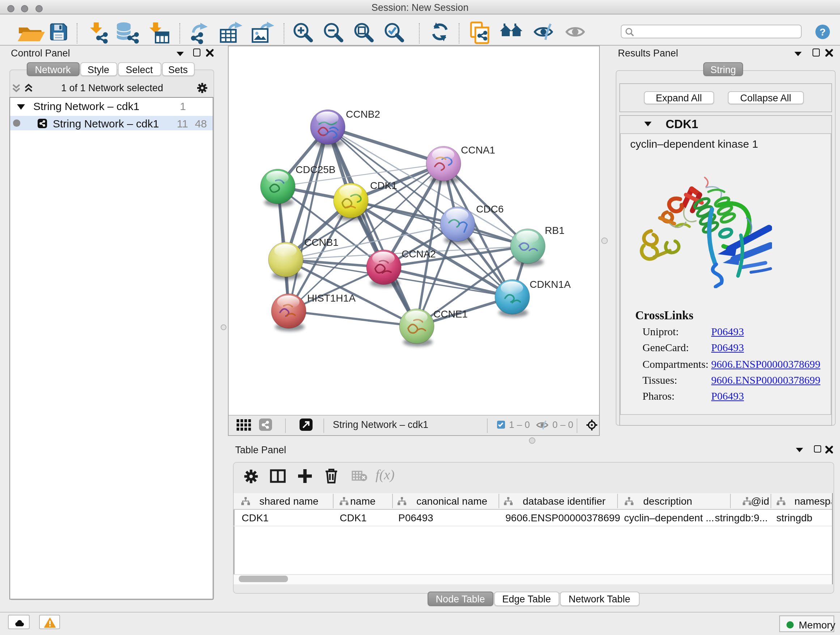 Image resolution: width=840 pixels, height=635 pixels. What do you see at coordinates (321, 242) in the screenshot?
I see `svg-text: CCNB1` at bounding box center [321, 242].